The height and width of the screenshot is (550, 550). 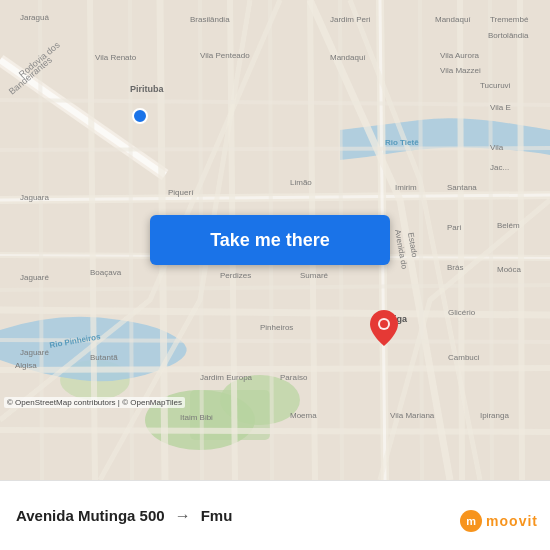 What do you see at coordinates (275, 516) in the screenshot?
I see `route-info: Avenida Mutinga 500 → Fmu` at bounding box center [275, 516].